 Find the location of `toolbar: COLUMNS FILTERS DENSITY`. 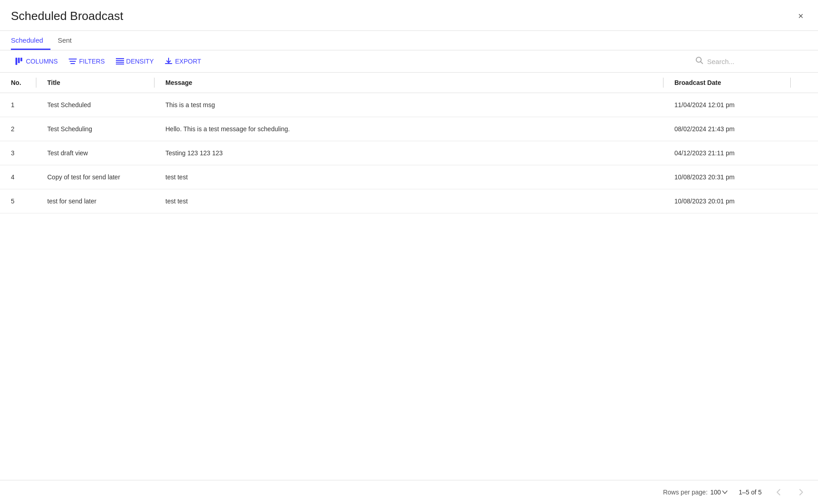

toolbar: COLUMNS FILTERS DENSITY is located at coordinates (409, 62).